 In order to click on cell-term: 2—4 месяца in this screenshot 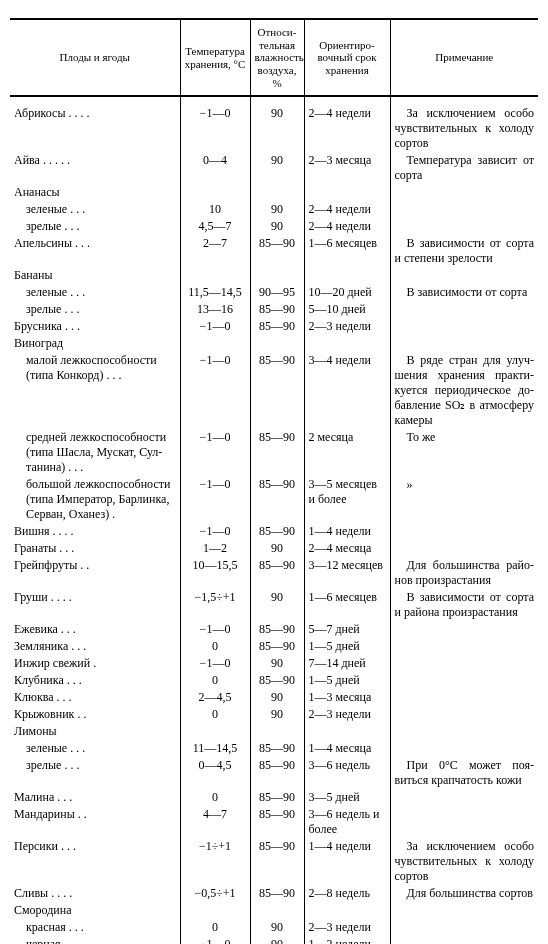, I will do `click(347, 548)`.